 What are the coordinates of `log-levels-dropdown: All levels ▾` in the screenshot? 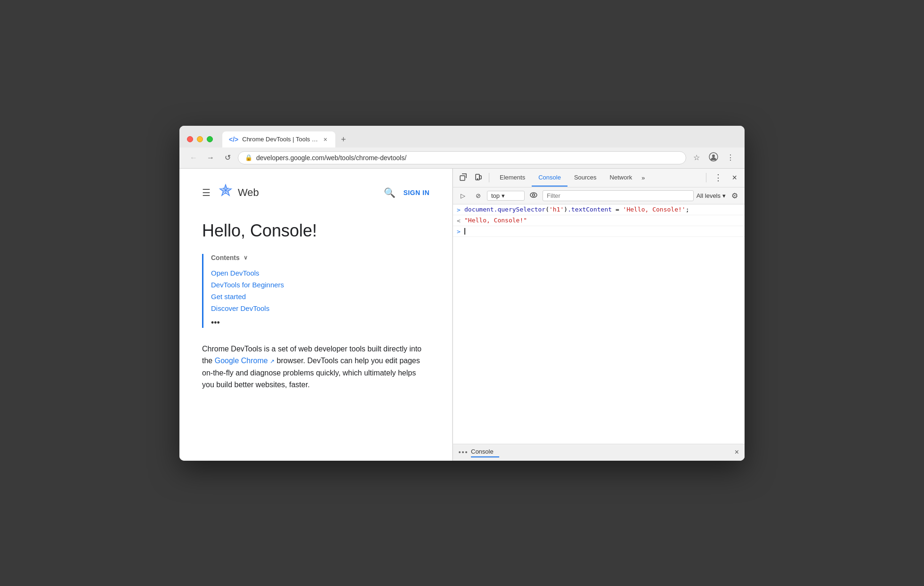 It's located at (711, 196).